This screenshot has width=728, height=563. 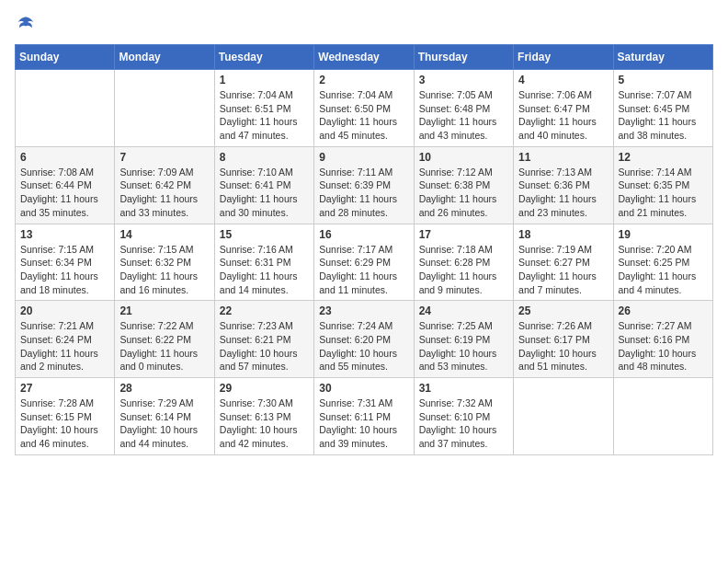 I want to click on day-of-week-header: Thursday, so click(x=463, y=57).